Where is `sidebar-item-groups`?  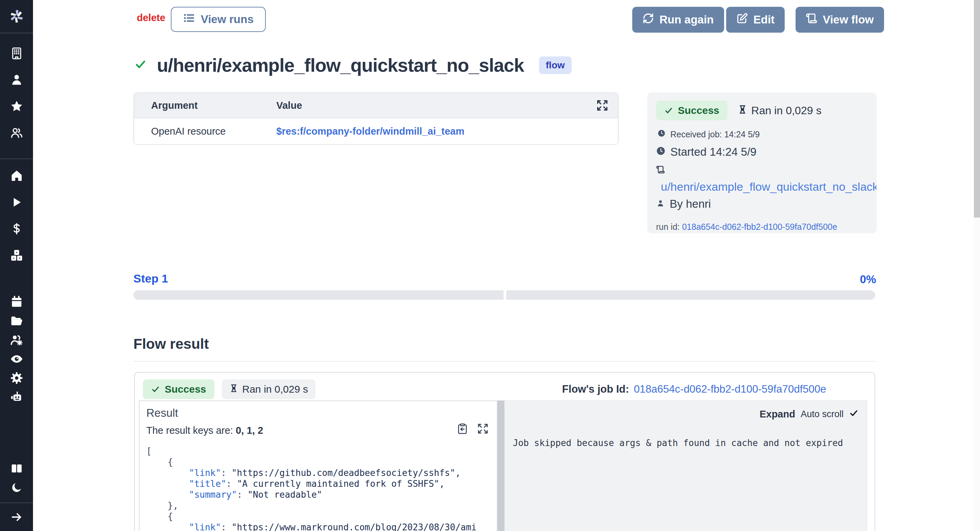 sidebar-item-groups is located at coordinates (17, 133).